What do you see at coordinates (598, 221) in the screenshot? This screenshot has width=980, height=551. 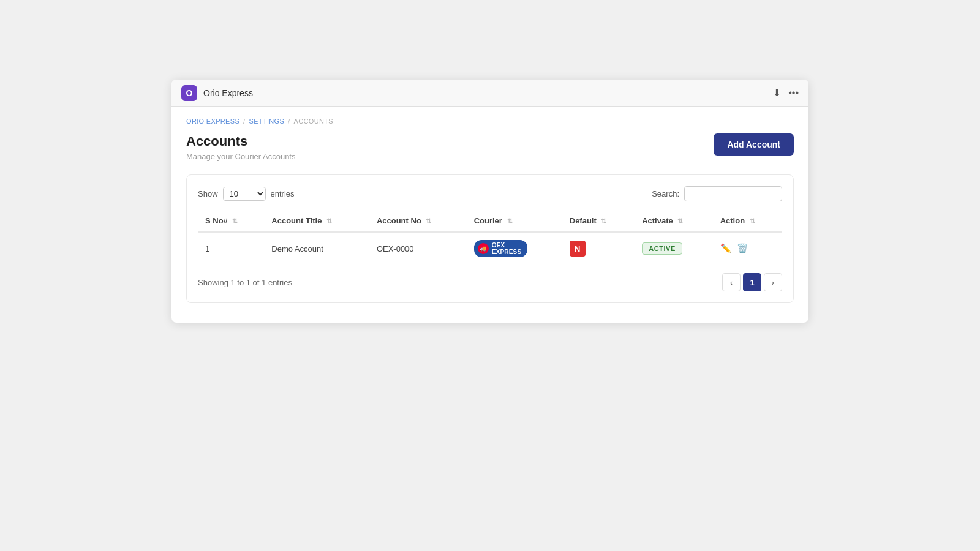 I see `col-default: Default ⇅` at bounding box center [598, 221].